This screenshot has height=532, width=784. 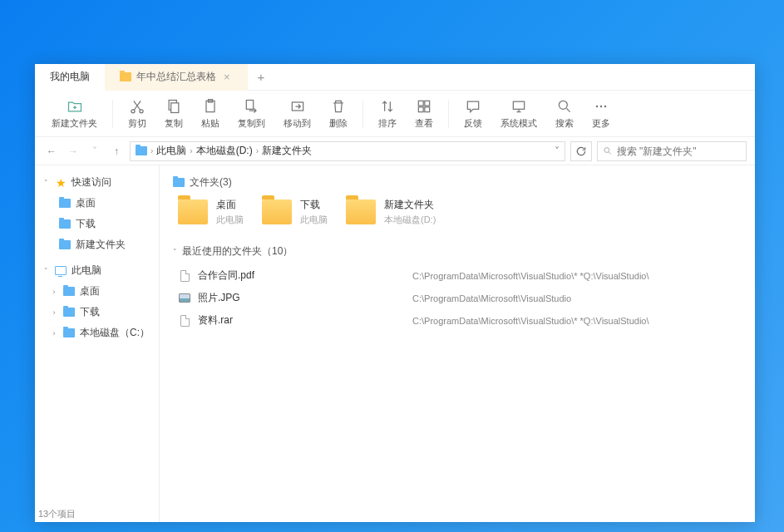 What do you see at coordinates (457, 251) in the screenshot?
I see `section-recent-header: ˅ 最近使用的文件夹（10）` at bounding box center [457, 251].